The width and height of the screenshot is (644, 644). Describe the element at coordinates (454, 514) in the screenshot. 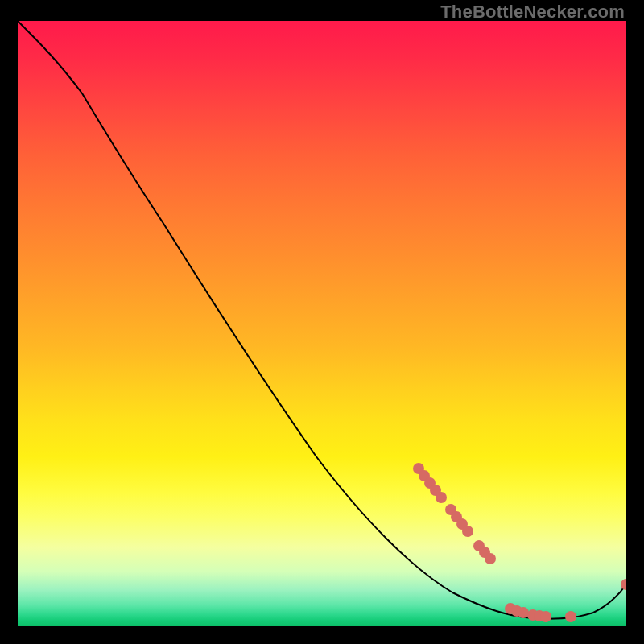

I see `markers-upper` at that location.